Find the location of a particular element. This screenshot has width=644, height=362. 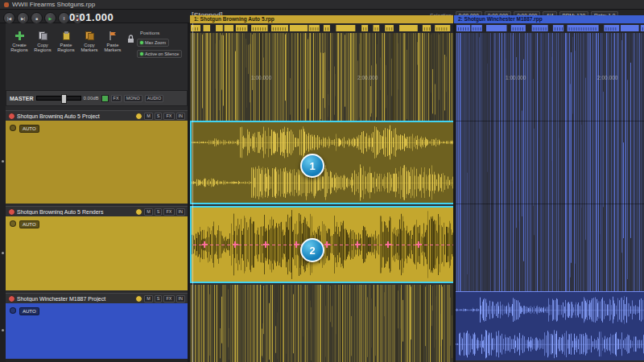

active-on-silence-toggle: Active on Silence is located at coordinates (159, 54).